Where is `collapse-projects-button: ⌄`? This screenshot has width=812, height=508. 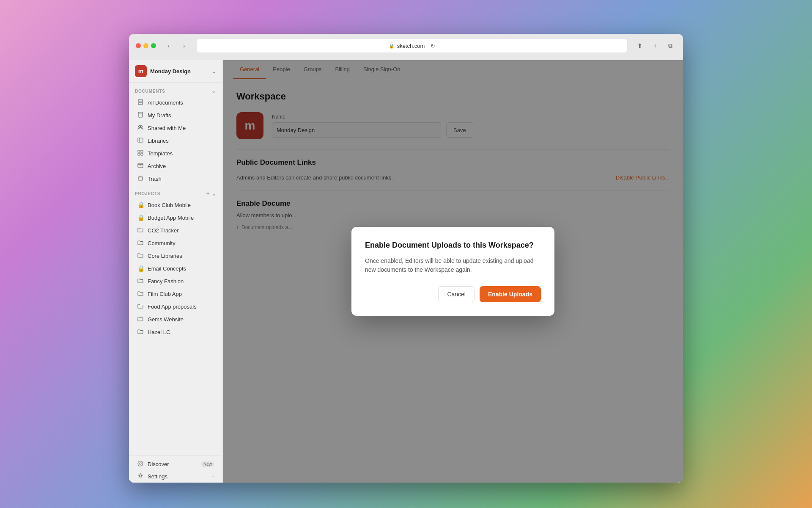
collapse-projects-button: ⌄ is located at coordinates (214, 193).